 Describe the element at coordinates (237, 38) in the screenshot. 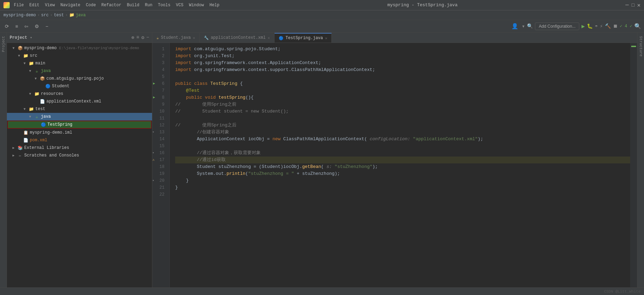

I see `tab-appctx-xml: 🔧 applicationContext.xml ✕` at that location.